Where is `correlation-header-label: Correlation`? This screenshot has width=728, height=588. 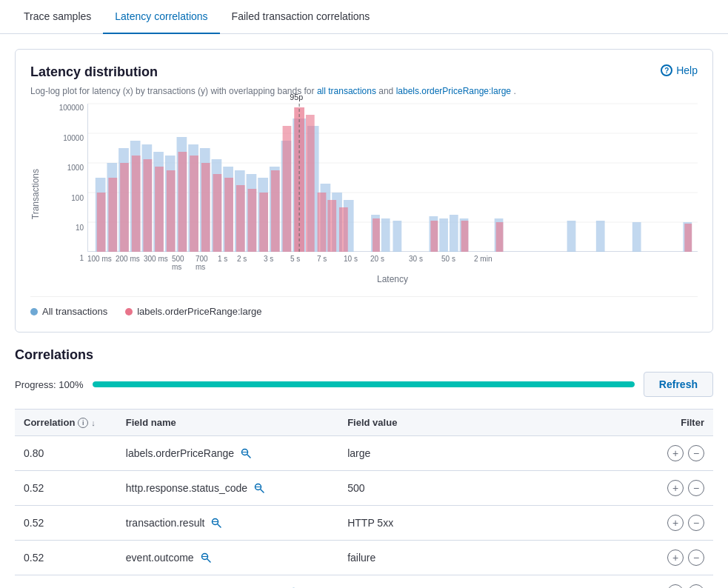 correlation-header-label: Correlation is located at coordinates (49, 422).